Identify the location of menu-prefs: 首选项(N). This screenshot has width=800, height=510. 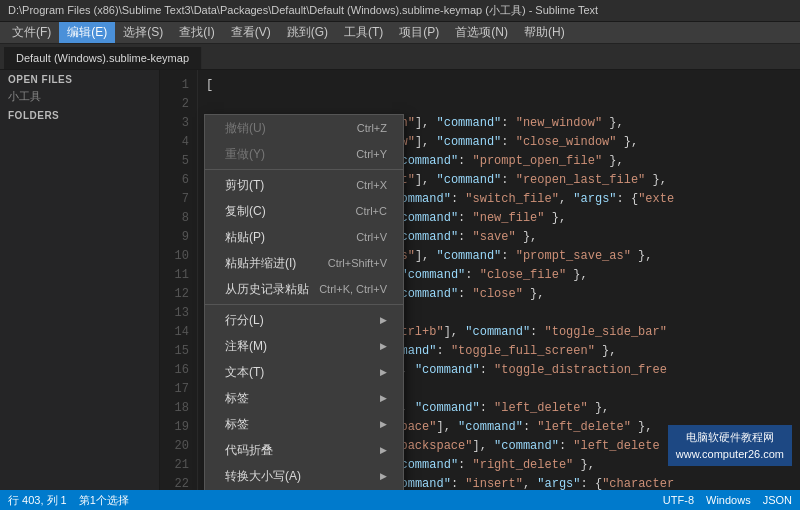
(482, 32).